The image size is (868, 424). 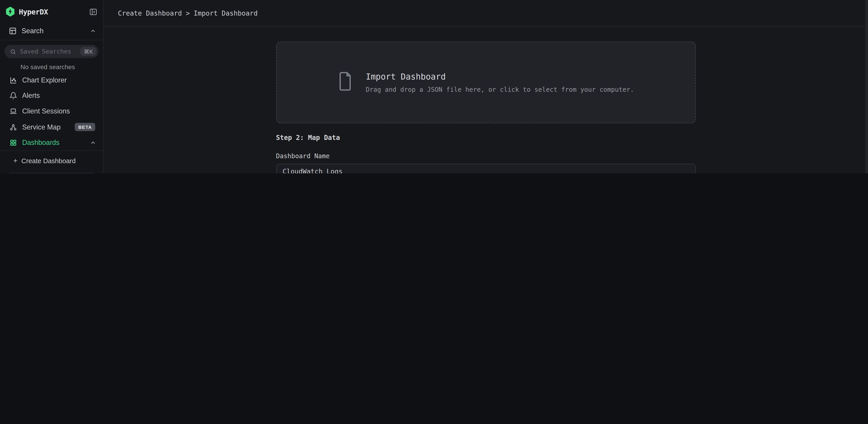 I want to click on sidebar-item-service-map: Service Map BETA, so click(x=51, y=127).